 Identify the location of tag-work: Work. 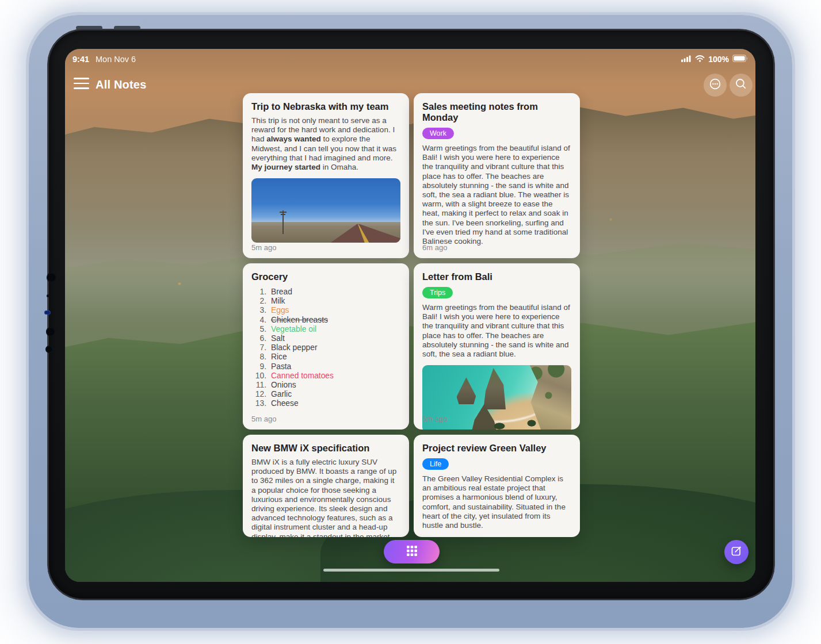
(438, 133).